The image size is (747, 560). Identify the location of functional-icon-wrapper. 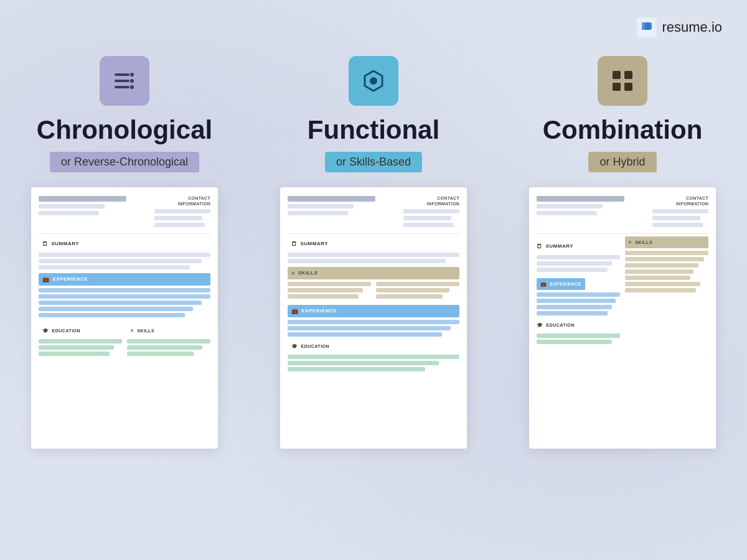
(374, 81).